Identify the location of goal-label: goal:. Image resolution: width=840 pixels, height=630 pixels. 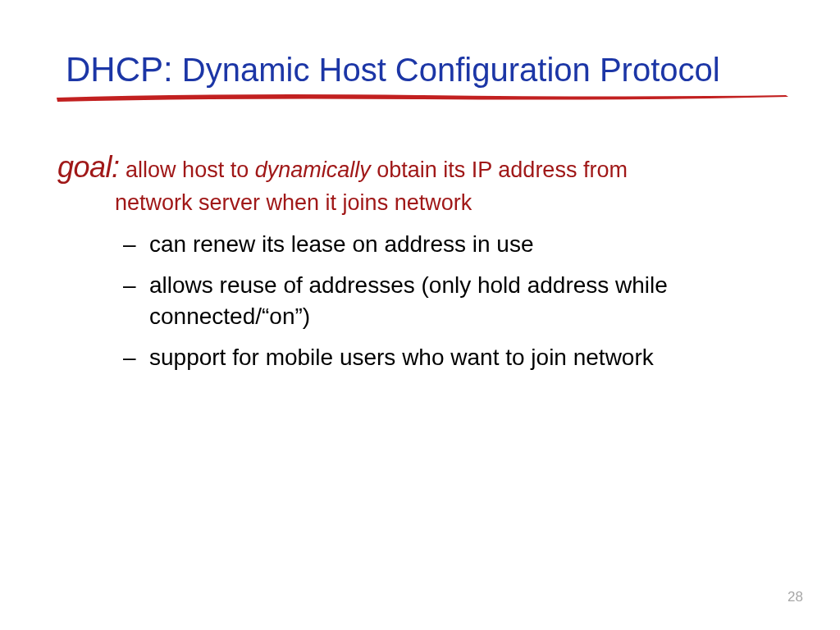
(89, 167).